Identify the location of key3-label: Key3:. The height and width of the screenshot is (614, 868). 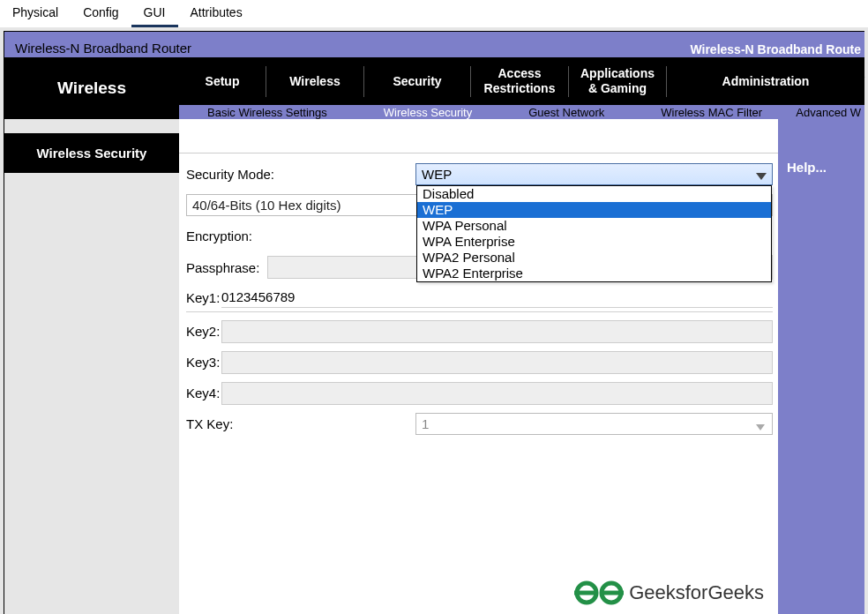
(204, 362).